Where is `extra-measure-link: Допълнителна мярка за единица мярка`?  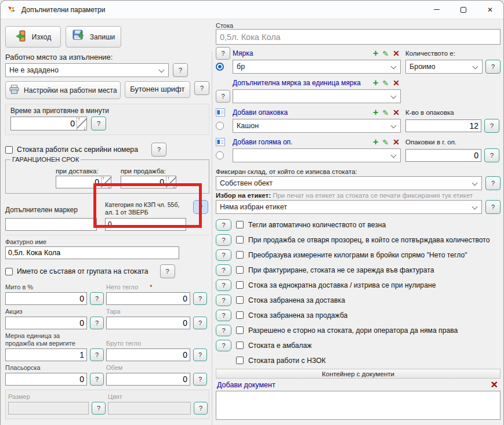 extra-measure-link: Допълнителна мярка за единица мярка is located at coordinates (297, 83).